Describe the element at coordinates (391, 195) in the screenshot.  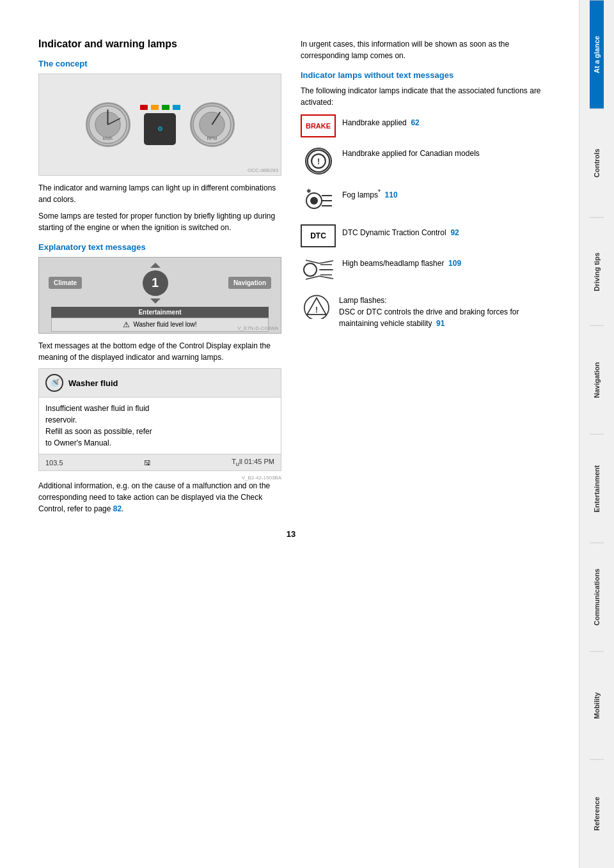
I see `fog-page-ref: 110` at that location.